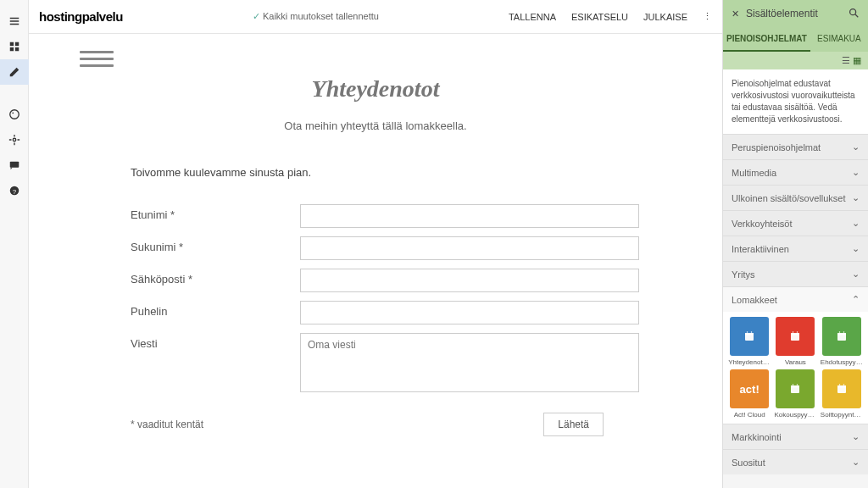 Image resolution: width=868 pixels, height=488 pixels. What do you see at coordinates (839, 39) in the screenshot?
I see `tab-preview: ESIMAKUA` at bounding box center [839, 39].